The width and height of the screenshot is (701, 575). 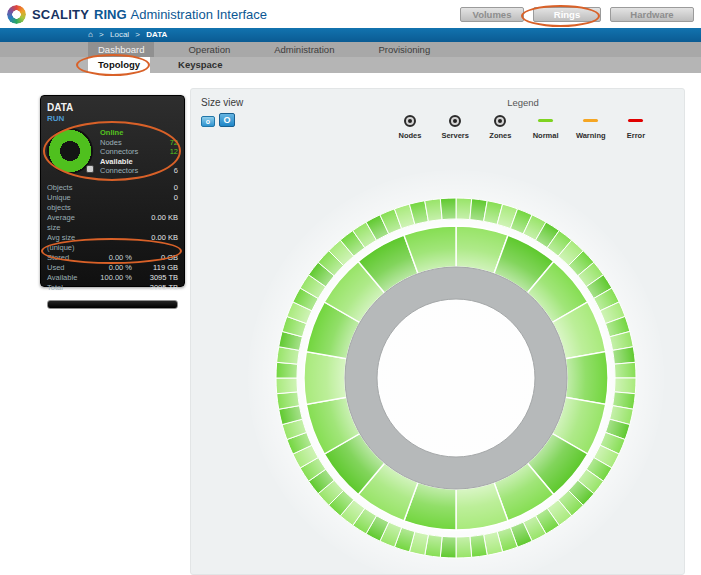 What do you see at coordinates (546, 136) in the screenshot?
I see `legend-label: Normal` at bounding box center [546, 136].